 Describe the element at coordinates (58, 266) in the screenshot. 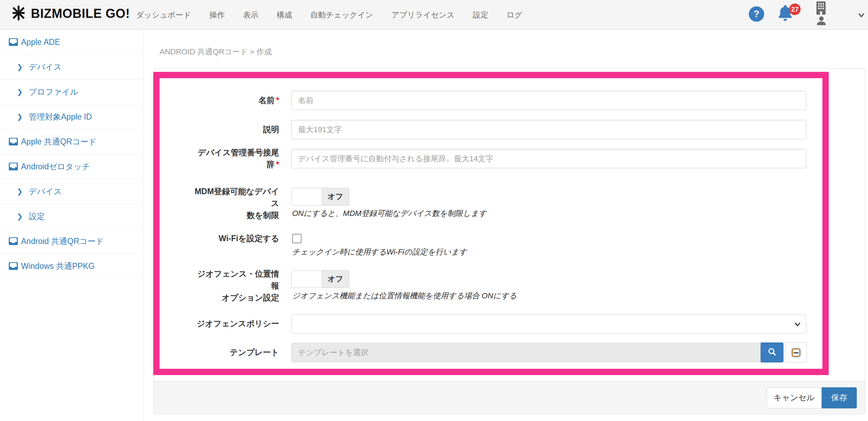

I see `sidebar-item-label: Windows 共通PPKG` at that location.